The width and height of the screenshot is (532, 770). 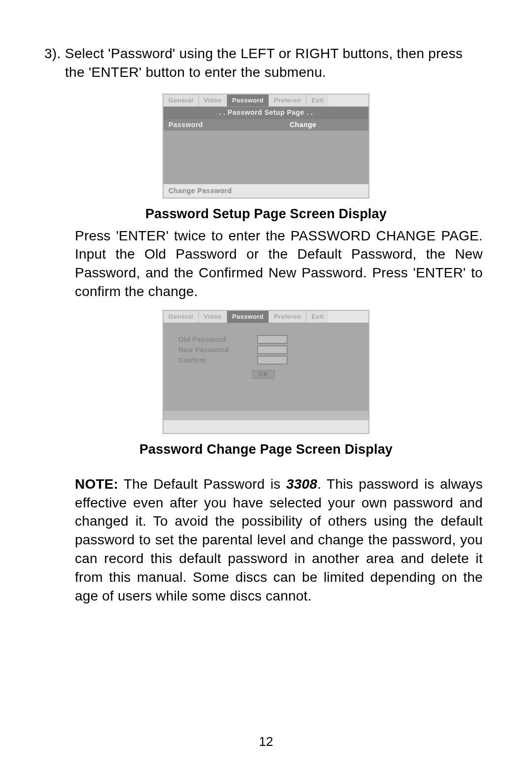 What do you see at coordinates (327, 125) in the screenshot?
I see `password-row-value: Change` at bounding box center [327, 125].